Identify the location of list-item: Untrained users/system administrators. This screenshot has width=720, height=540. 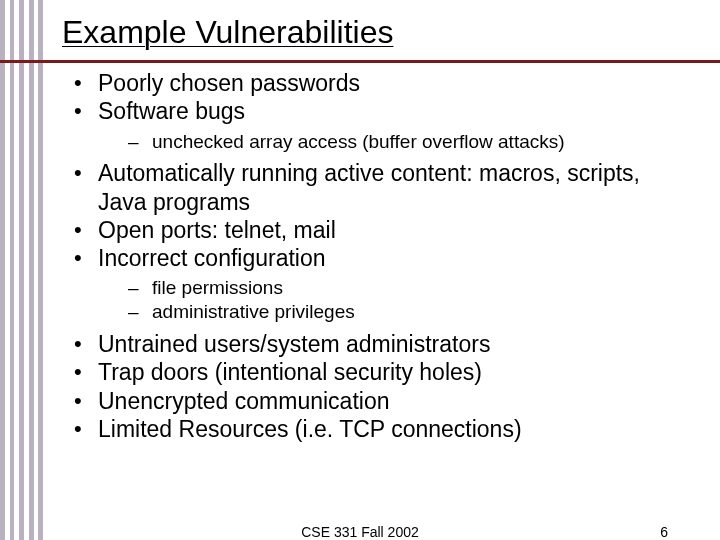
(376, 344).